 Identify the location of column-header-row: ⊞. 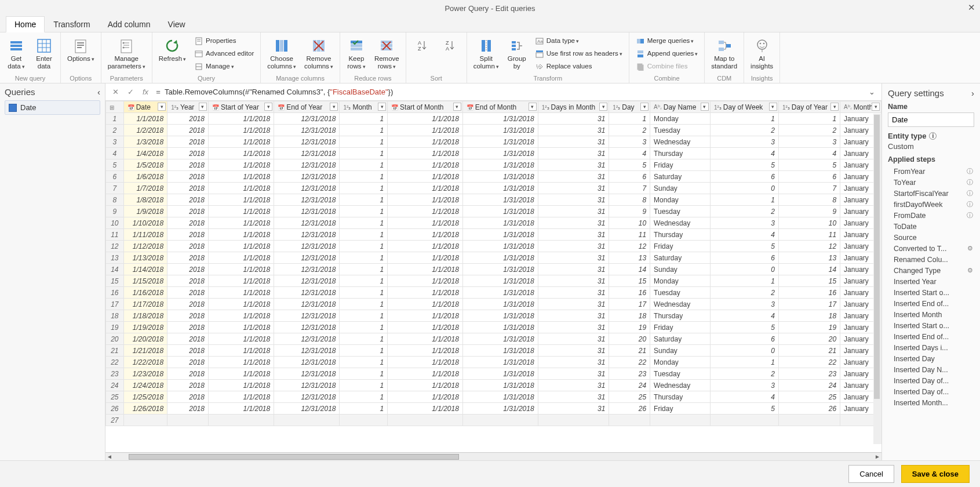
(115, 107).